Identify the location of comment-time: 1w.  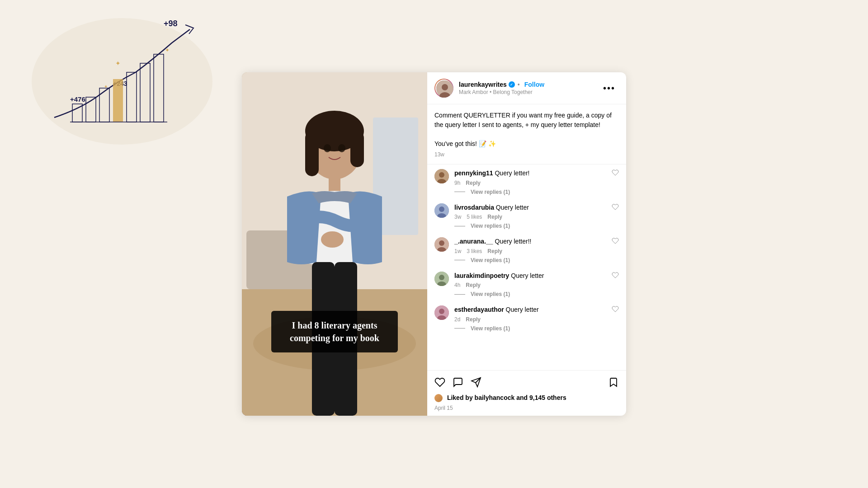
(458, 251).